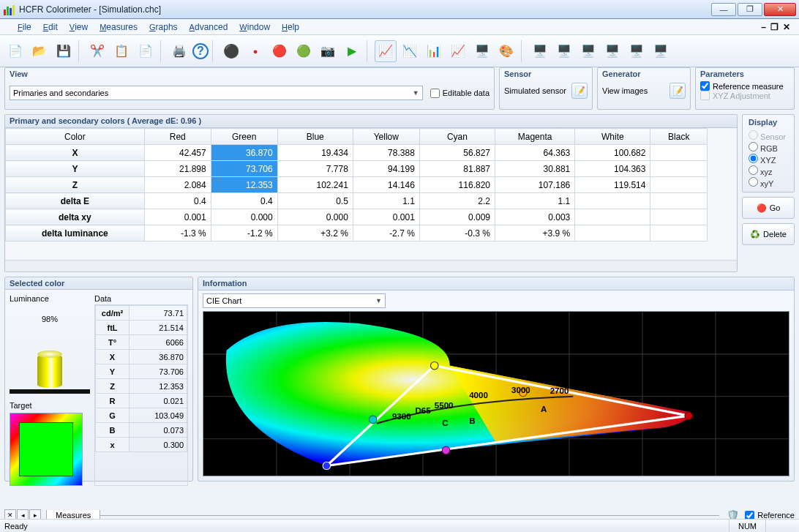  What do you see at coordinates (745, 86) in the screenshot?
I see `reference-measure-checkbox: Reference measure` at bounding box center [745, 86].